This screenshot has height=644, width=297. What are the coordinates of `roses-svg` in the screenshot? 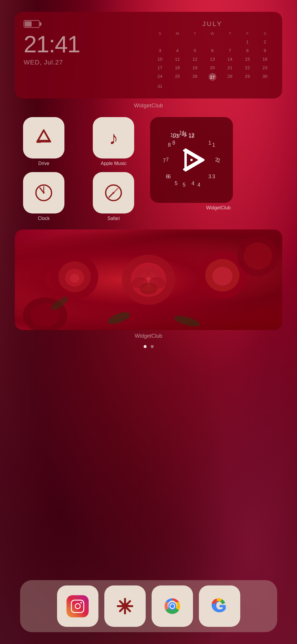 It's located at (148, 280).